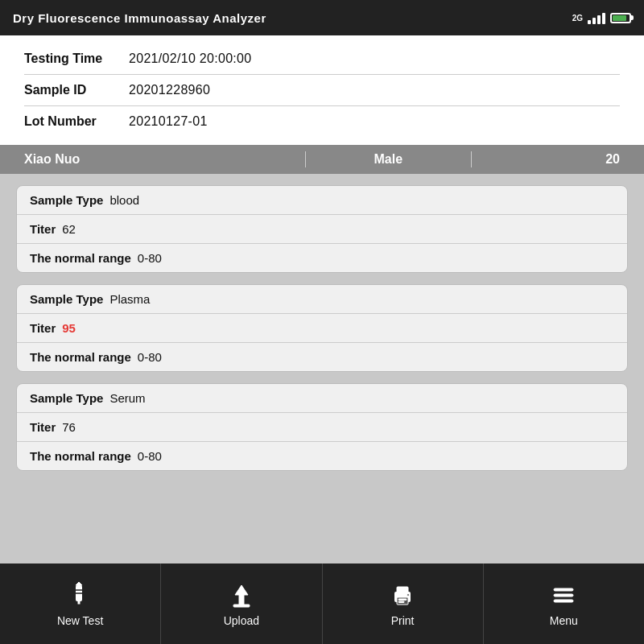 This screenshot has width=644, height=644. I want to click on sample-type-label-0: Sample Type, so click(66, 200).